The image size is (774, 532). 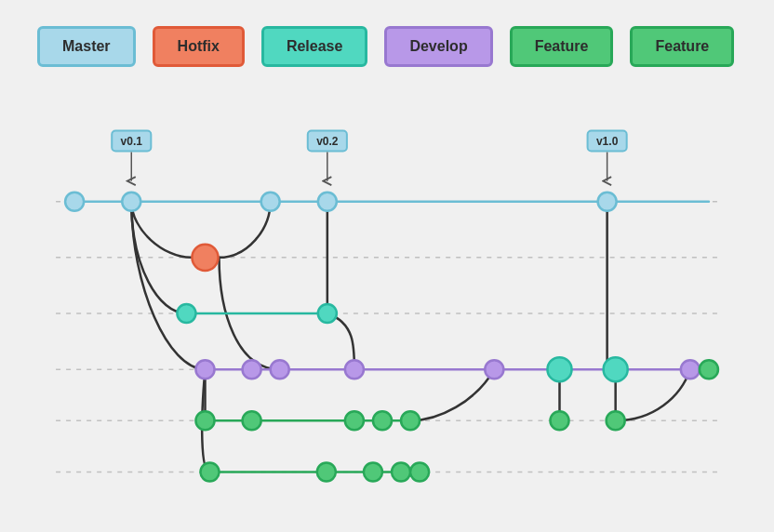 I want to click on hotfix-to-master-v02, so click(x=246, y=230).